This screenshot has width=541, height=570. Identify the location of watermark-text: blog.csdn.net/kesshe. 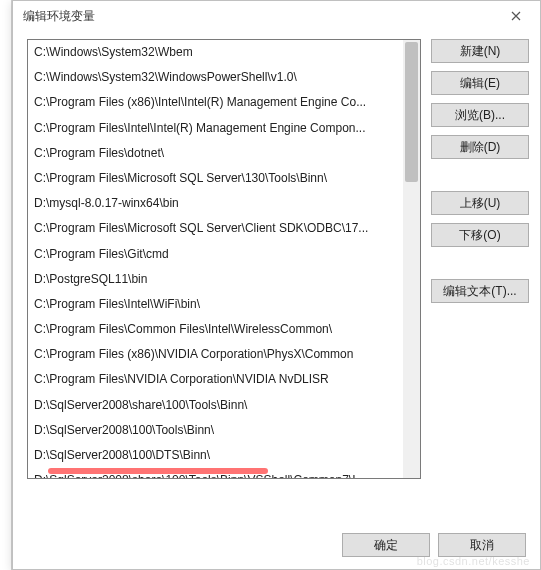
(474, 561).